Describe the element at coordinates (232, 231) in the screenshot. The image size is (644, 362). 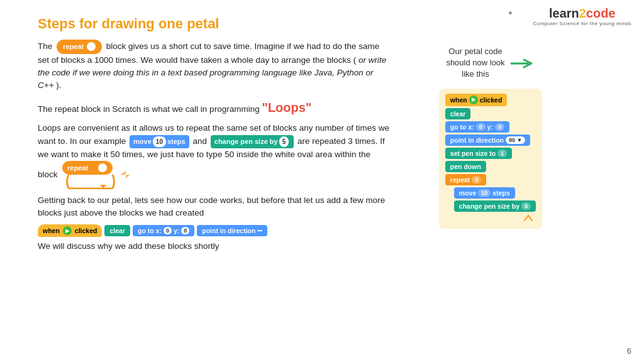
I see `point-direction-block: point in direction` at that location.